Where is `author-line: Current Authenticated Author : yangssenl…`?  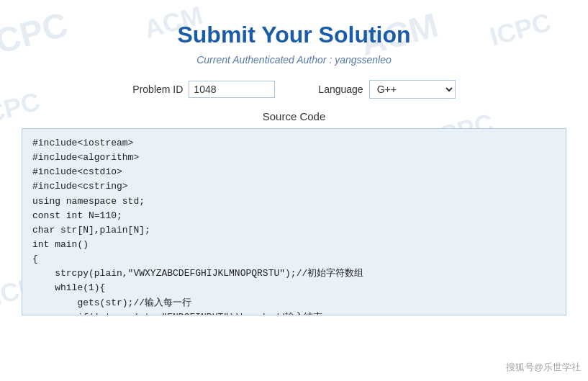
author-line: Current Authenticated Author : yangssenl… is located at coordinates (294, 60).